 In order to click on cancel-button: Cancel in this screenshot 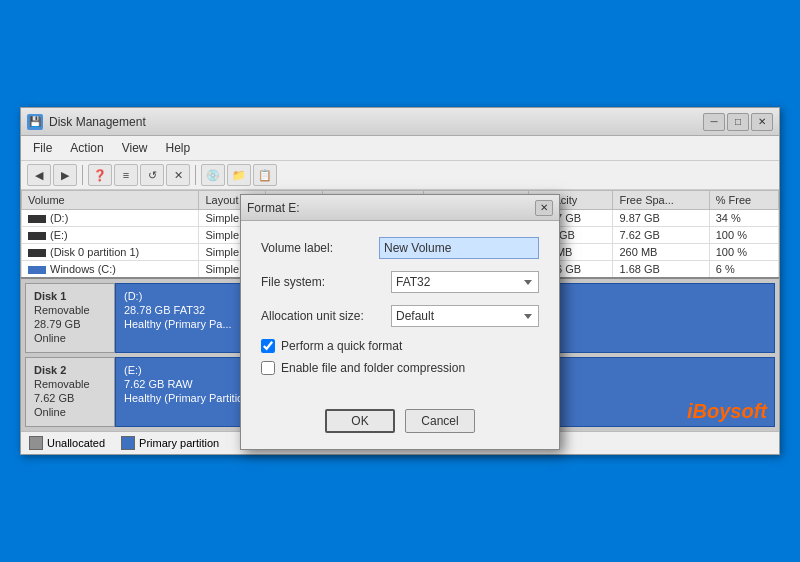, I will do `click(440, 421)`.